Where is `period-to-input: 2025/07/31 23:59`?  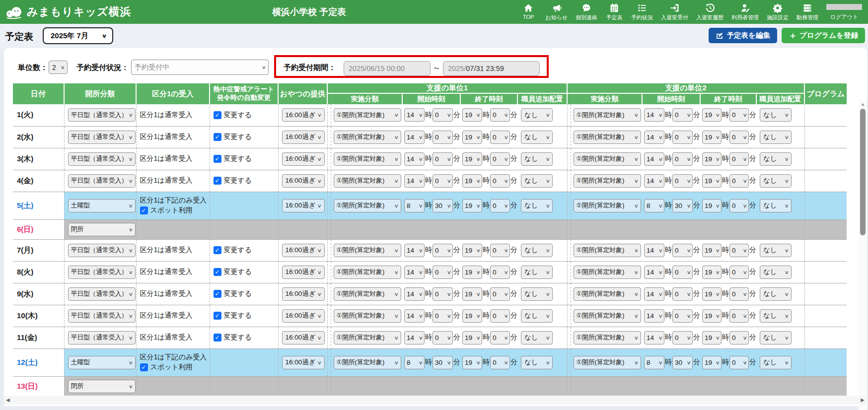 period-to-input: 2025/07/31 23:59 is located at coordinates (492, 68).